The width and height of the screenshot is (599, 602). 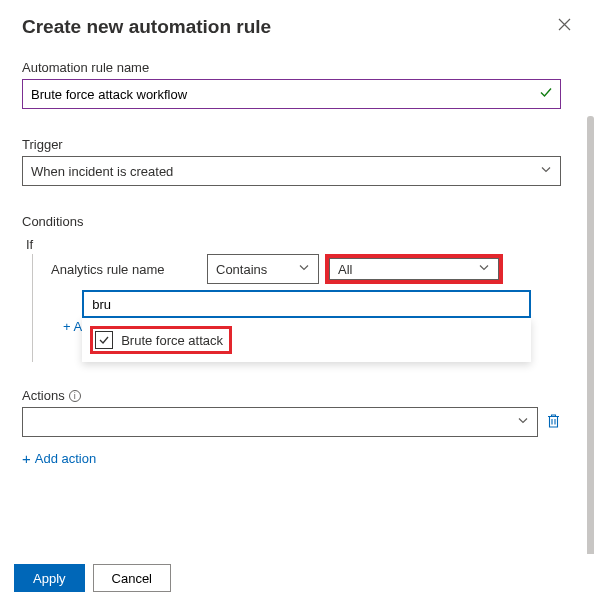 What do you see at coordinates (292, 68) in the screenshot?
I see `rule-name-label: Automation rule name` at bounding box center [292, 68].